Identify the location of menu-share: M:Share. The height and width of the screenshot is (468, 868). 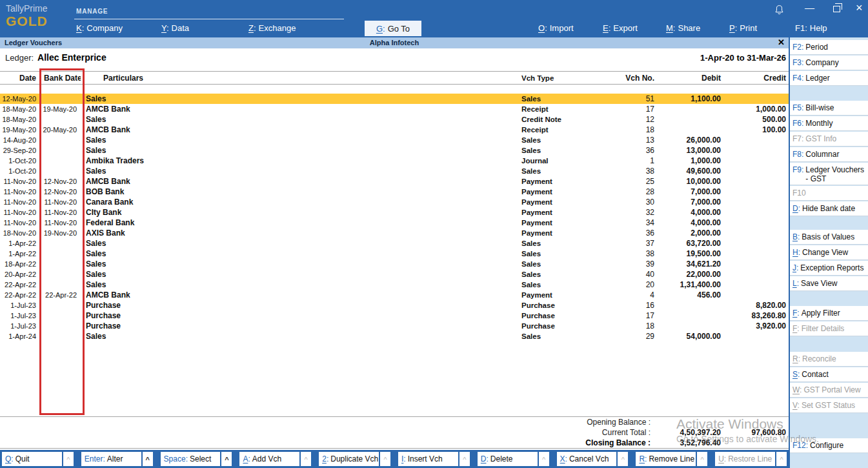
(683, 28).